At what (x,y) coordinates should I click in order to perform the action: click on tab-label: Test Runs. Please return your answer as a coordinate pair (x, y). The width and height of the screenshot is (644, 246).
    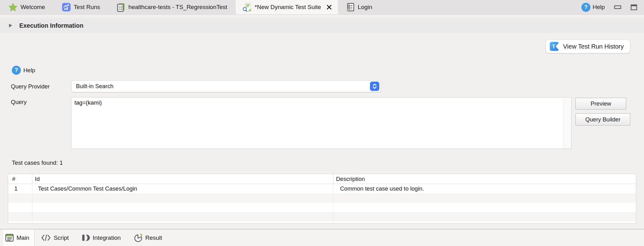
    Looking at the image, I should click on (87, 7).